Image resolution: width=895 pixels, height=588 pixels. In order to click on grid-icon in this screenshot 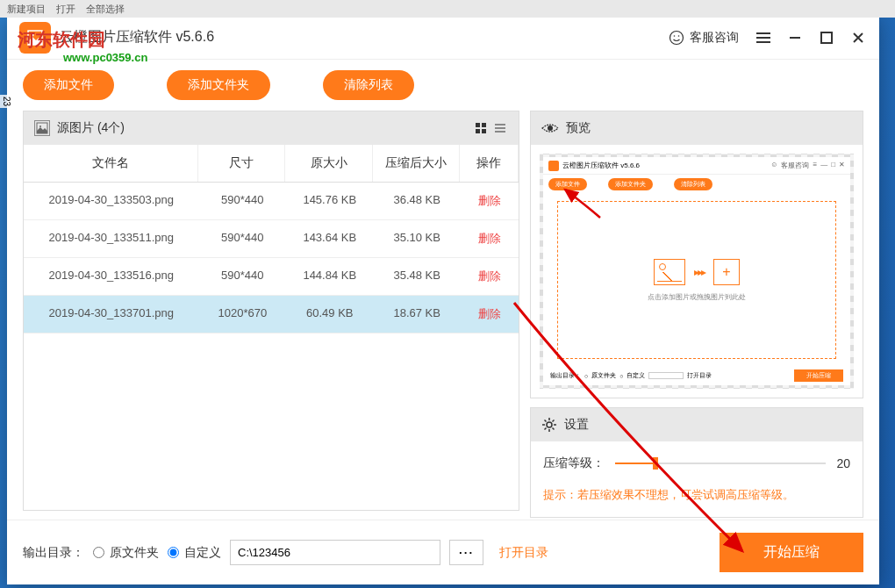, I will do `click(481, 128)`.